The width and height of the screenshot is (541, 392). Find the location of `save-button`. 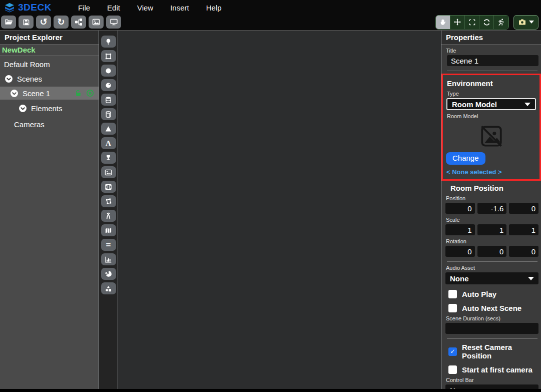

save-button is located at coordinates (26, 22).